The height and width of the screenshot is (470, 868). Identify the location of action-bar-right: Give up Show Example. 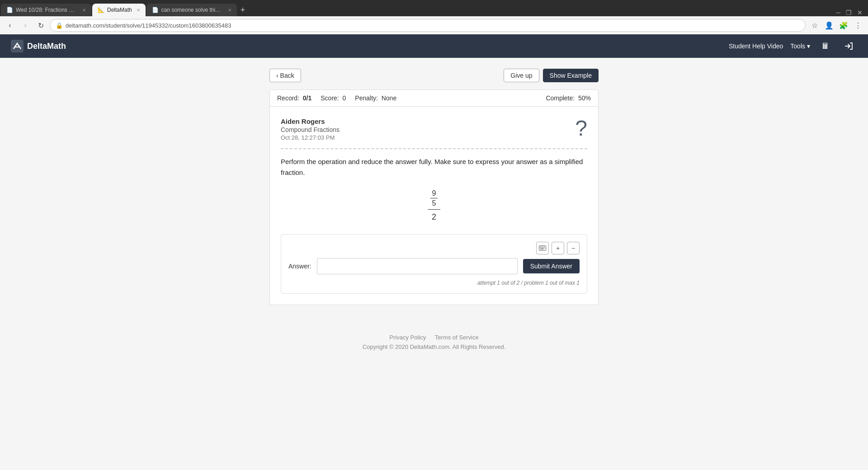
(551, 75).